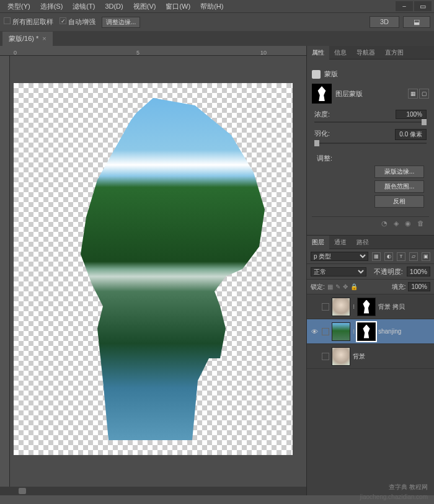  Describe the element at coordinates (410, 135) in the screenshot. I see `feather-value: 0.0 像素` at that location.